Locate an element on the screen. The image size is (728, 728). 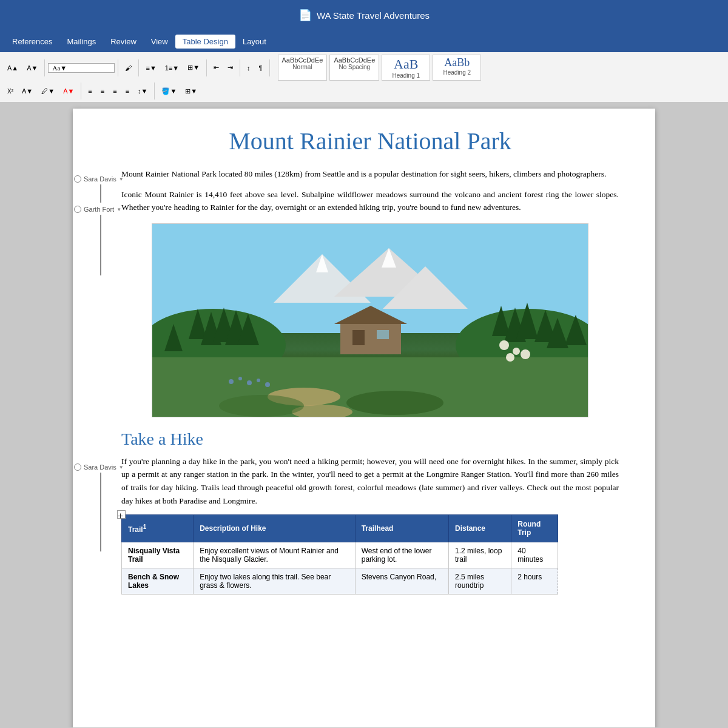
format-painter-btn: 🖌 is located at coordinates (129, 68).